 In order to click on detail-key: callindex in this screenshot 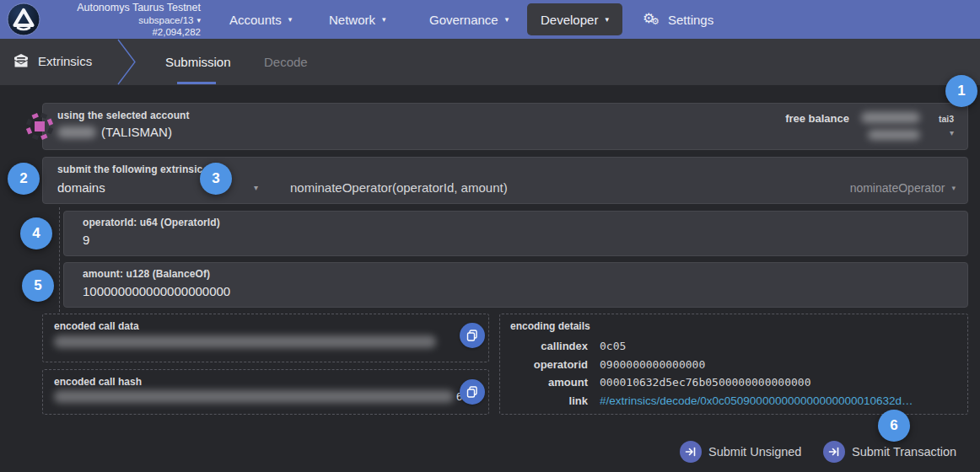, I will do `click(549, 346)`.